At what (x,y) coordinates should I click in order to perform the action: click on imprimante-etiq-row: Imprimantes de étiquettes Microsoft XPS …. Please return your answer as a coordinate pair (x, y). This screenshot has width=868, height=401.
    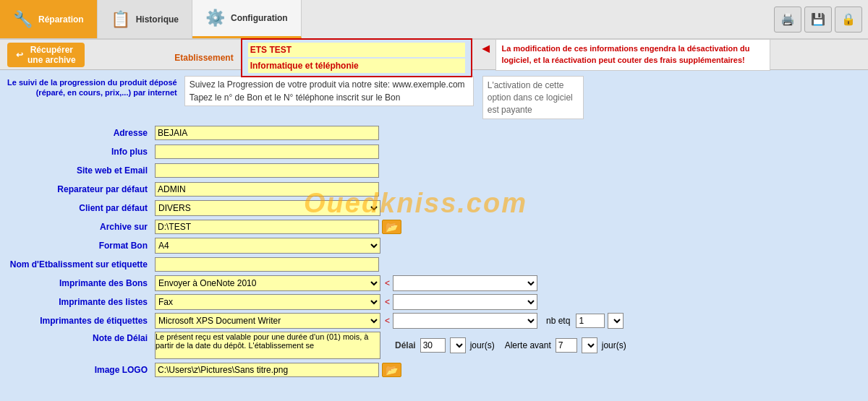
    Looking at the image, I should click on (434, 321).